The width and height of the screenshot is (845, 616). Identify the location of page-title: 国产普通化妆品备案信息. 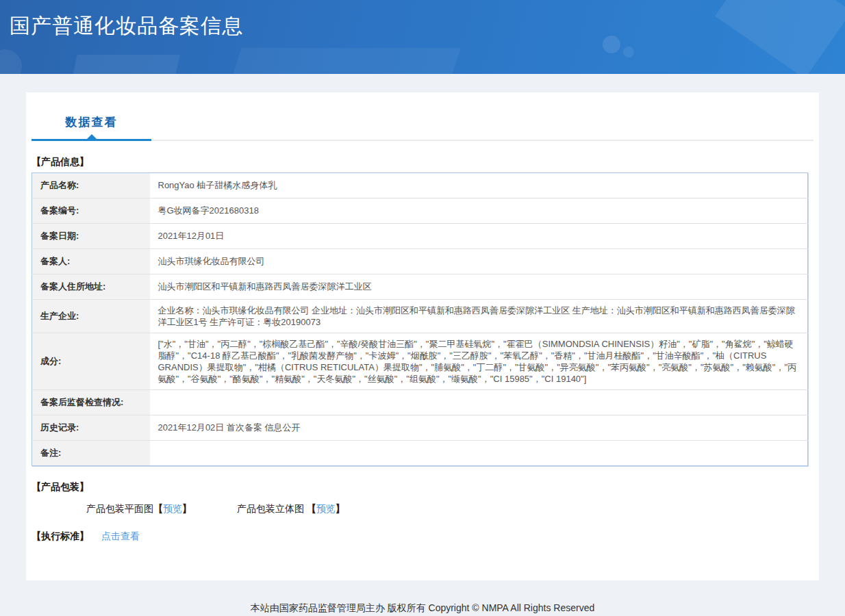
(126, 26).